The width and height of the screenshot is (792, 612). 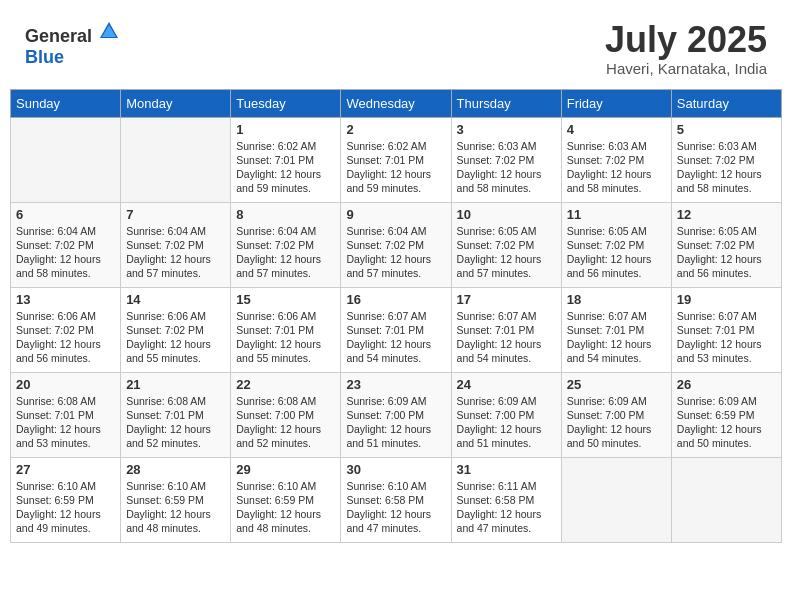 I want to click on day-detail: Sunrise: 6:10 AMSunset: 6:58 PMDaylight:…, so click(x=396, y=508).